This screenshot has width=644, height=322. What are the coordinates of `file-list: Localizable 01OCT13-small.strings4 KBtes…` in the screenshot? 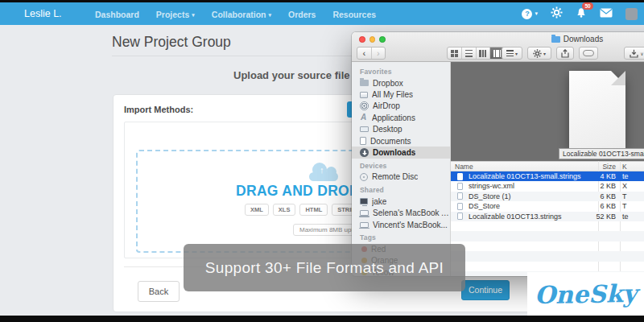 It's located at (547, 224).